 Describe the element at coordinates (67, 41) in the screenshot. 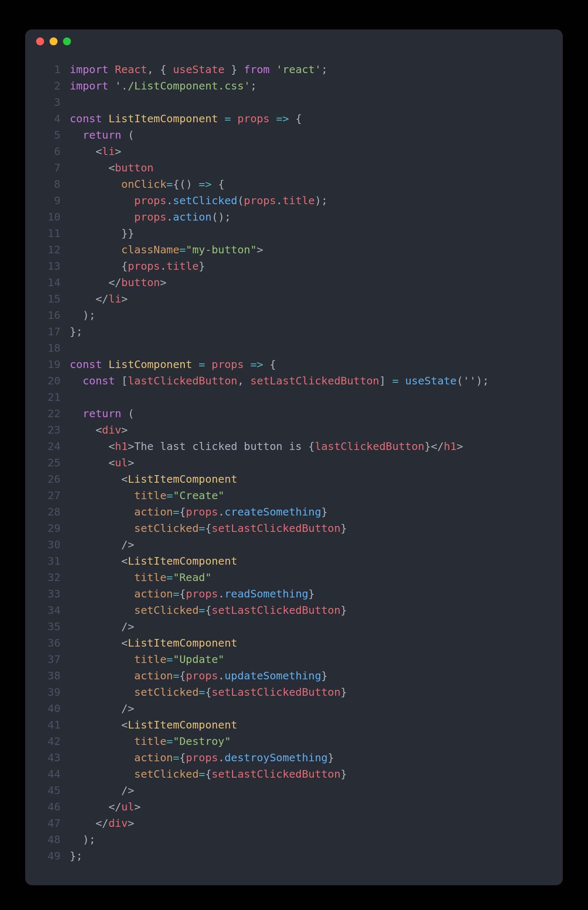

I see `maximize-icon` at that location.